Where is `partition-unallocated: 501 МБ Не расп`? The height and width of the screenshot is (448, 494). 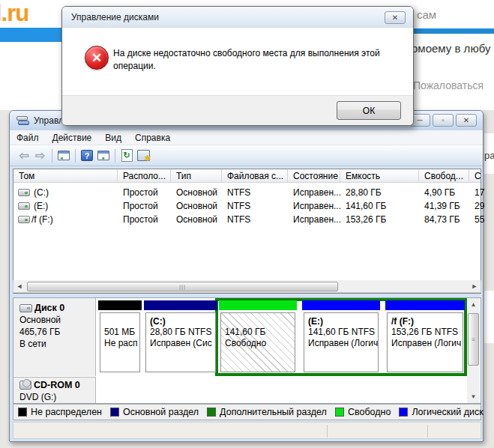
partition-unallocated: 501 МБ Не расп is located at coordinates (120, 337).